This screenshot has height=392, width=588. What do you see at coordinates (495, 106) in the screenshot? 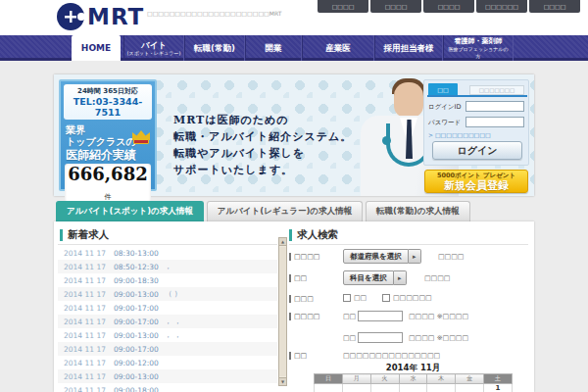
I see `login-id-input` at bounding box center [495, 106].